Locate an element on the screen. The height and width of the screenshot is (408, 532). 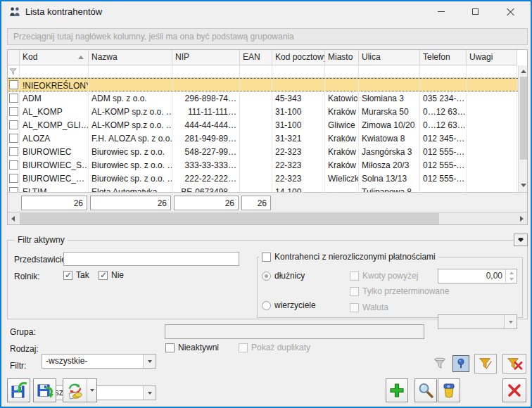
column-header-kod-pocztowy: Kod pocztowy is located at coordinates (298, 58).